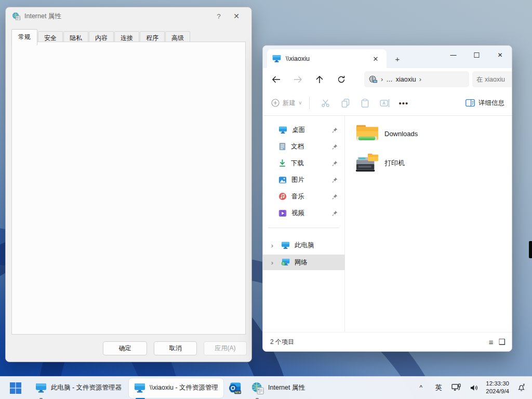 The height and width of the screenshot is (399, 532). What do you see at coordinates (304, 180) in the screenshot?
I see `sidebar-item-pictures: 图片` at bounding box center [304, 180].